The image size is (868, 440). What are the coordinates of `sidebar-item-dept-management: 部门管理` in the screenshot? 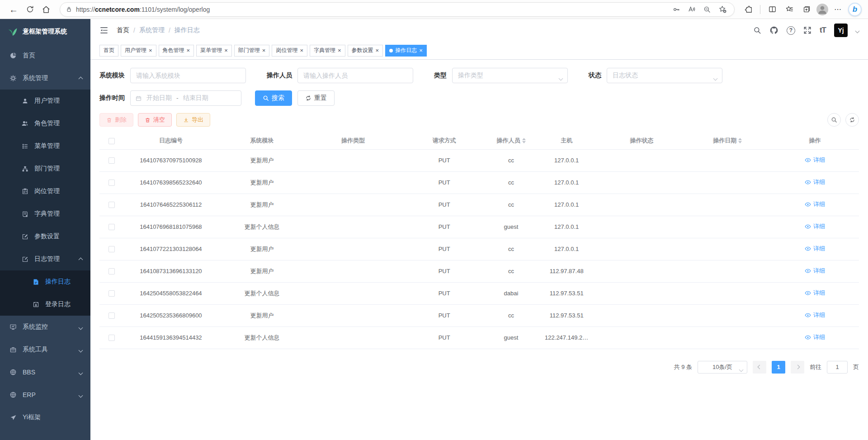 It's located at (45, 169).